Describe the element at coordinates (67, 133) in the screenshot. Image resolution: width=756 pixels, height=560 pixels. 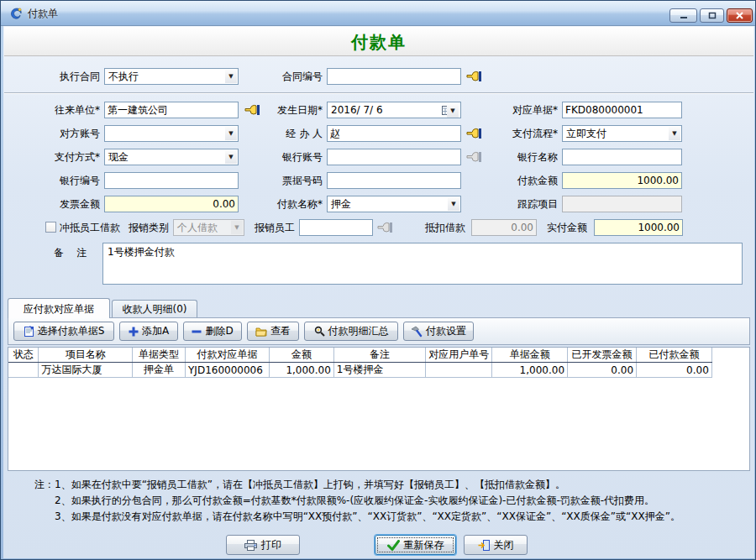
I see `counter-account-label: 对方账号` at that location.